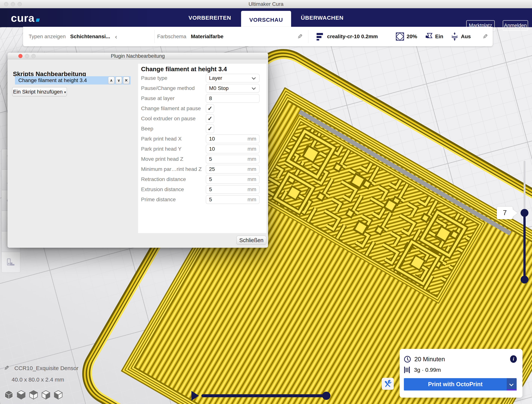 The width and height of the screenshot is (532, 404). I want to click on tab-monitor: ÜBERWACHEN, so click(322, 18).